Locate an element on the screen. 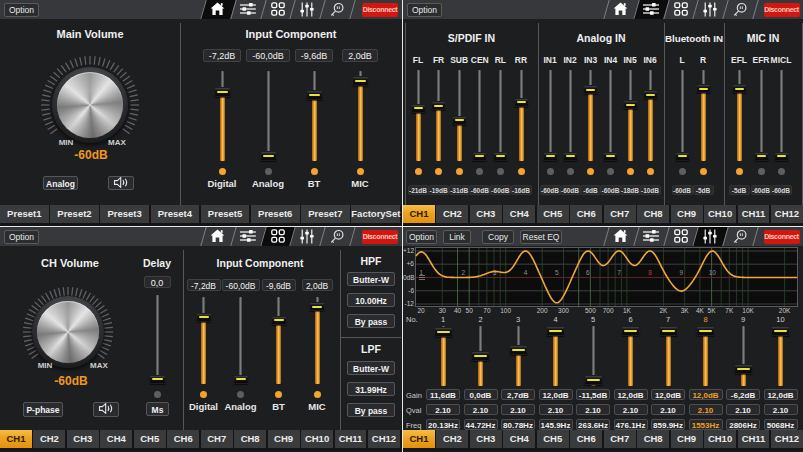 Image resolution: width=803 pixels, height=452 pixels. svg-text: 8 is located at coordinates (650, 272).